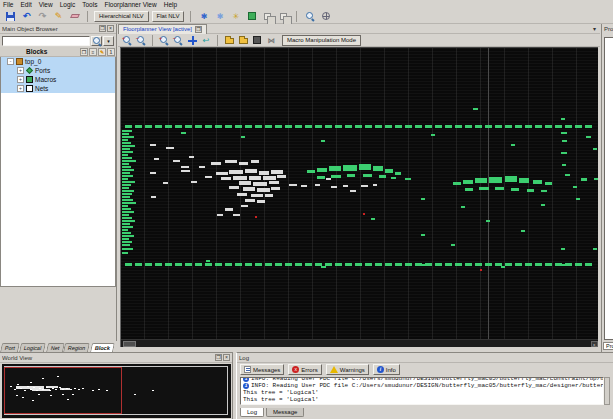 Image resolution: width=613 pixels, height=419 pixels. I want to click on log-tab-message: Message, so click(285, 412).